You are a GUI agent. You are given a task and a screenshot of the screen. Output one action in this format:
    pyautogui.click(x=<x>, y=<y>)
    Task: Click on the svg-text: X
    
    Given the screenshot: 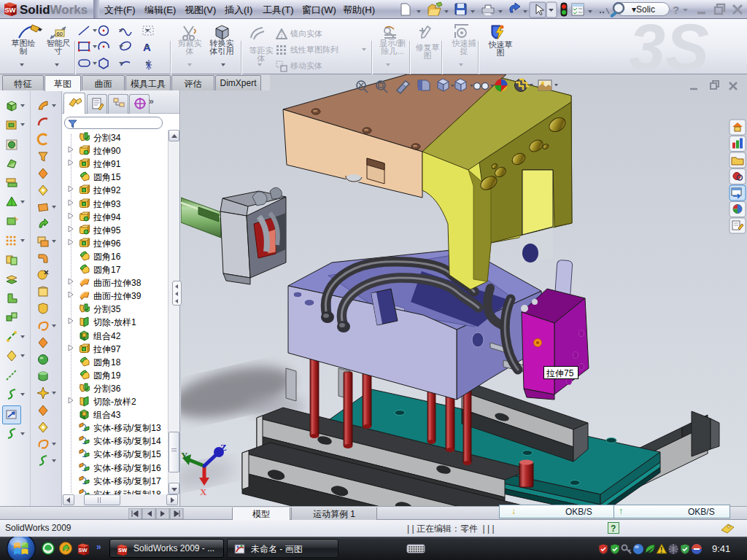 What is the action you would take?
    pyautogui.click(x=204, y=491)
    